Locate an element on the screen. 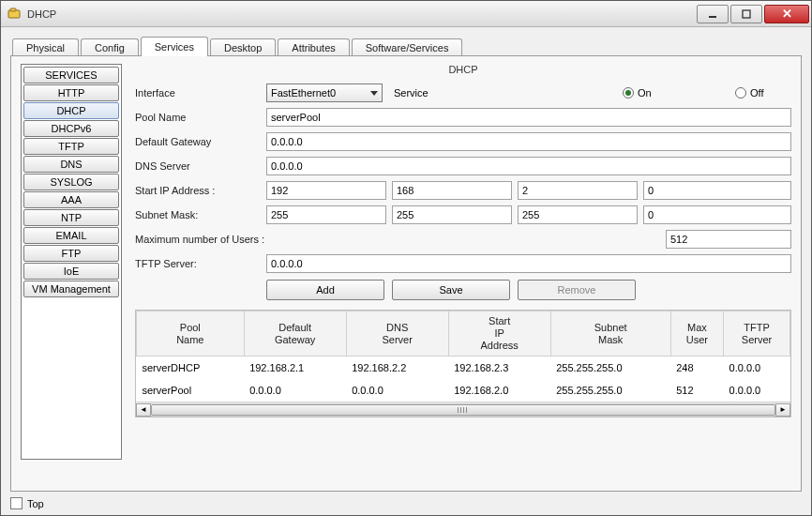 The height and width of the screenshot is (516, 812). gripper-icon is located at coordinates (463, 410).